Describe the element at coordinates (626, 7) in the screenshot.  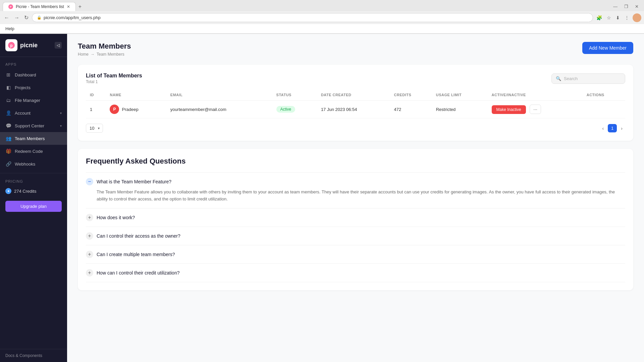
I see `window-controls: — ❐ ✕` at that location.